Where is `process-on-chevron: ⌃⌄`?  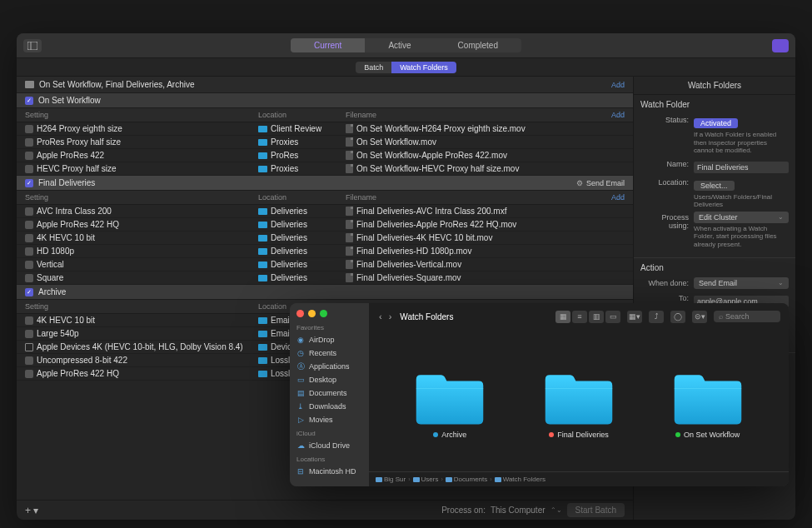 process-on-chevron: ⌃⌄ is located at coordinates (556, 510).